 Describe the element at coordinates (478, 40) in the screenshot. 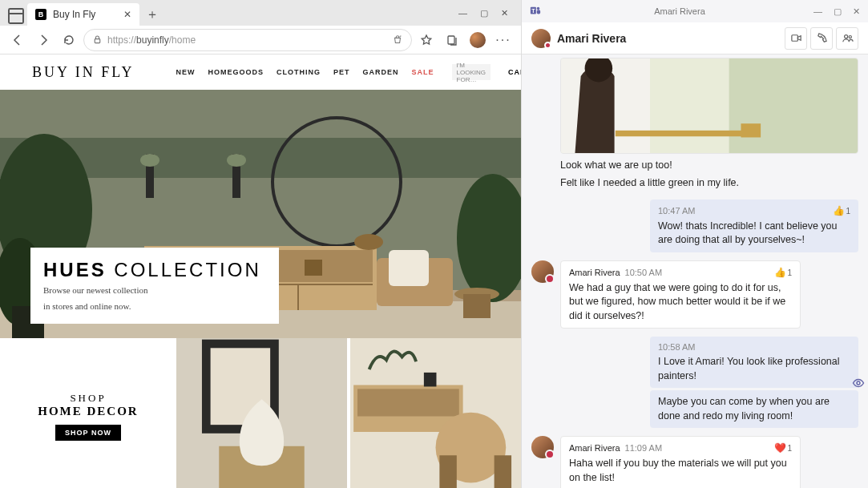

I see `profile-button` at that location.